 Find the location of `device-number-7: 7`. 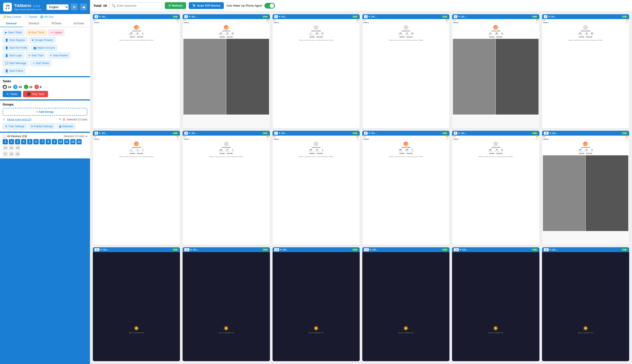

device-number-7: 7 is located at coordinates (42, 142).